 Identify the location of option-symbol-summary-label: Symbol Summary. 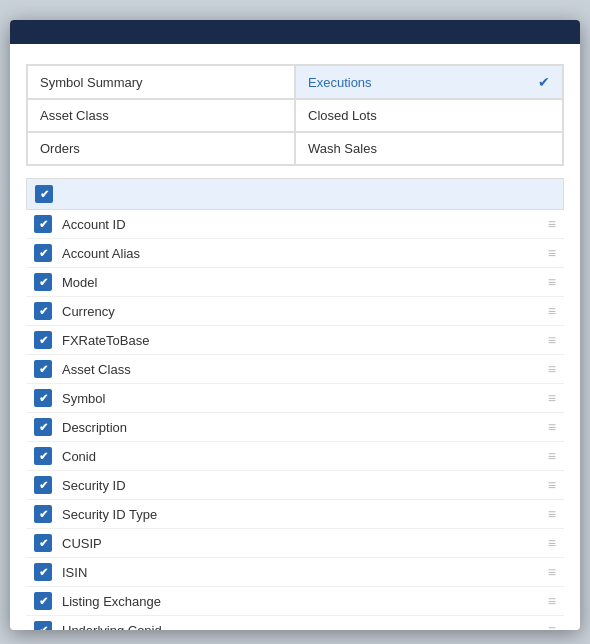
(92, 82).